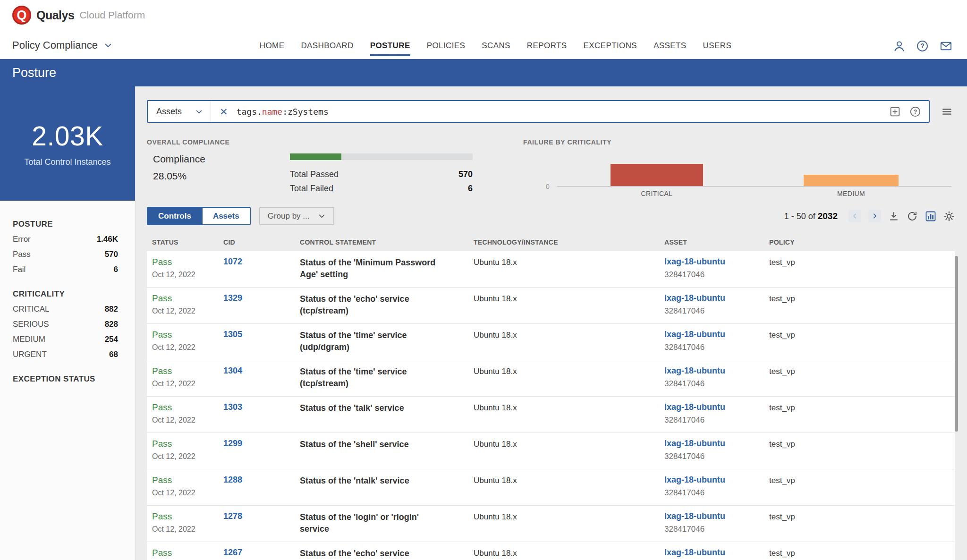 The image size is (967, 560). Describe the element at coordinates (551, 551) in the screenshot. I see `table-row: Pass Oct 12, 2022 1267 Status of the 'ec…` at that location.